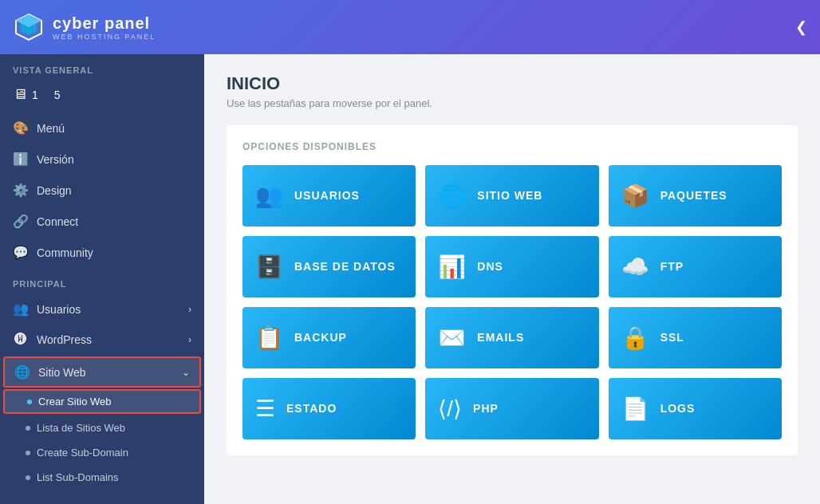 The height and width of the screenshot is (504, 820). I want to click on stat-users: 5, so click(57, 95).